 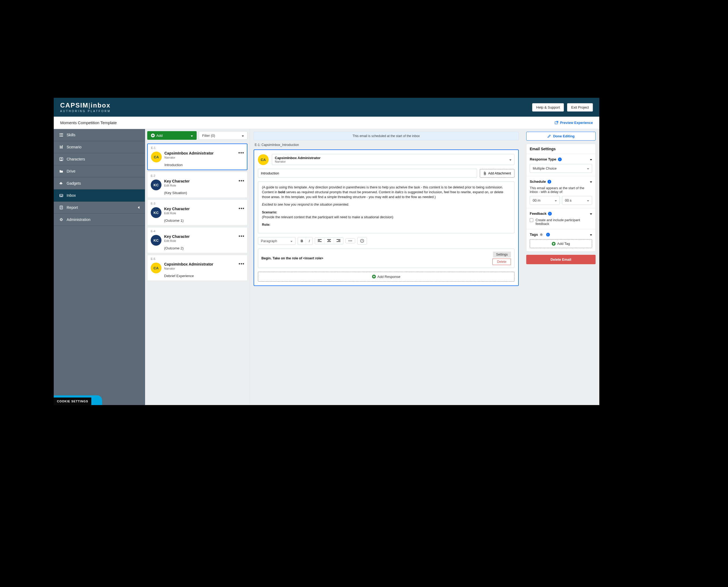 What do you see at coordinates (62, 195) in the screenshot?
I see `inbox-icon` at bounding box center [62, 195].